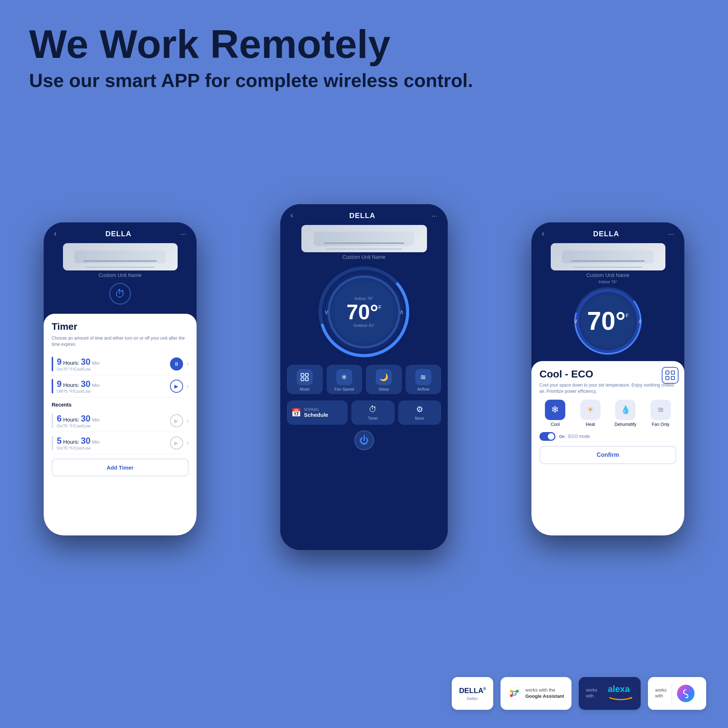 This screenshot has height=728, width=728. What do you see at coordinates (419, 418) in the screenshot?
I see `more-label: More` at bounding box center [419, 418].